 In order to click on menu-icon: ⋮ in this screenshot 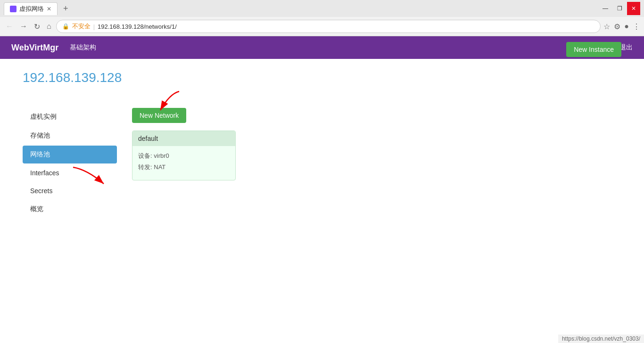, I will do `click(636, 26)`.